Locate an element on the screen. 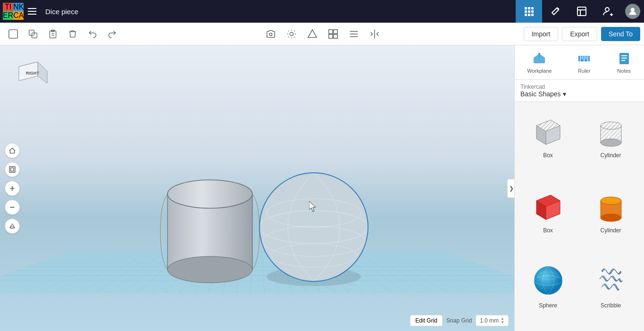 This screenshot has height=331, width=644. nav-right is located at coordinates (580, 11).